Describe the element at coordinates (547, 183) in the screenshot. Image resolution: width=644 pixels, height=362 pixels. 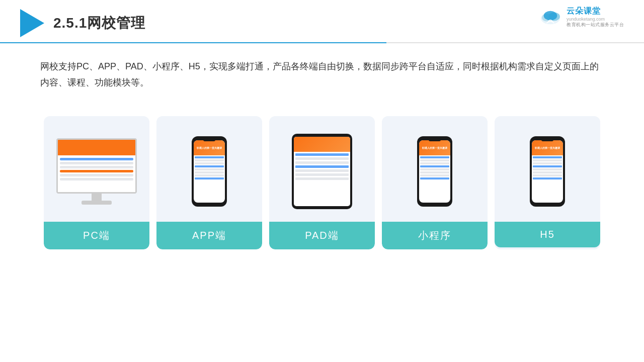
I see `card-h5: 职通人的第一堂兴趣课 H5` at that location.